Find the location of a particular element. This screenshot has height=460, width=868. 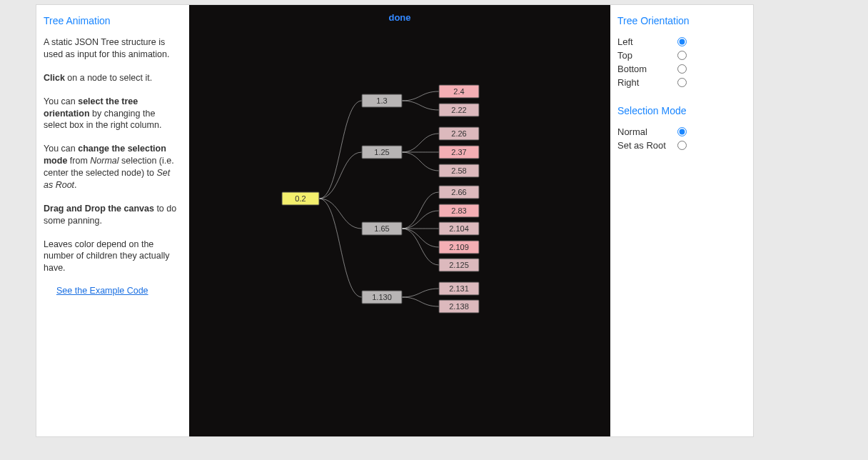

orientation-row-bottom: Bottom is located at coordinates (682, 69).